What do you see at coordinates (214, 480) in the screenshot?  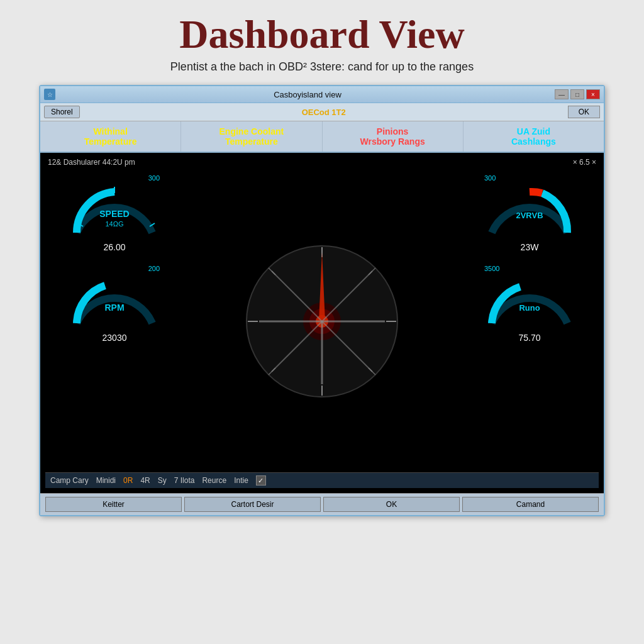 I see `status-reurce: Reurce` at bounding box center [214, 480].